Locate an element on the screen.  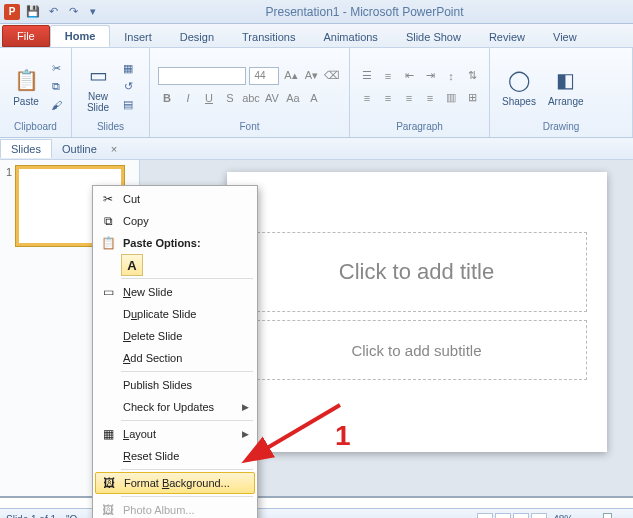
ctx-format-background: 🖼Format Background... is located at coordinates (175, 483).